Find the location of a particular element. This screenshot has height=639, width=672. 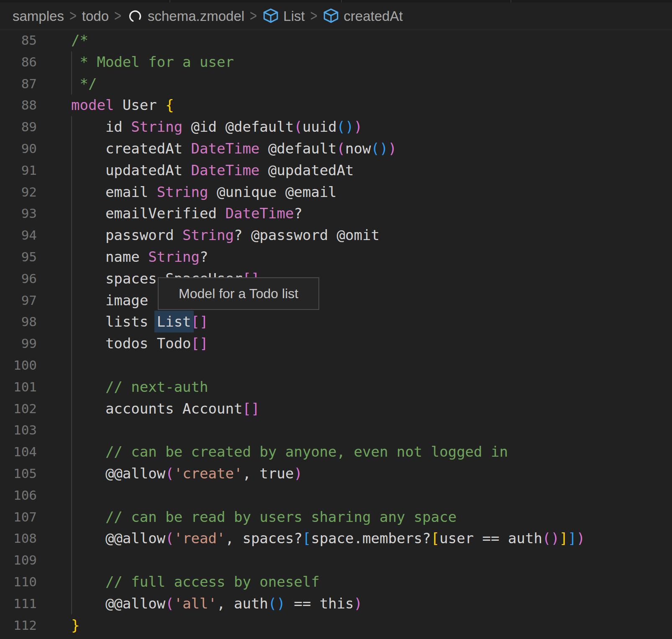

code-line-98: 98 lists List[] is located at coordinates (336, 322).